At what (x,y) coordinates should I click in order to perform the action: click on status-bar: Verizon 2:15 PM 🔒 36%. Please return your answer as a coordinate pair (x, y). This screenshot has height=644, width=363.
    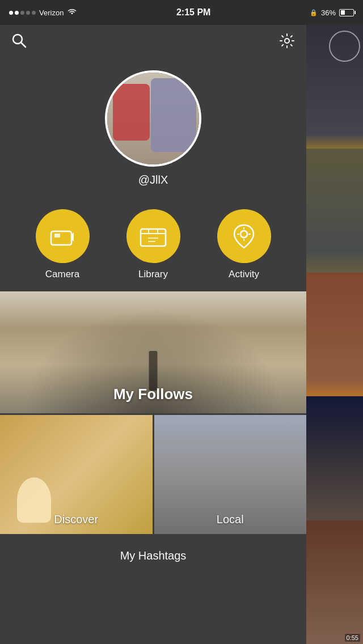
    Looking at the image, I should click on (182, 12).